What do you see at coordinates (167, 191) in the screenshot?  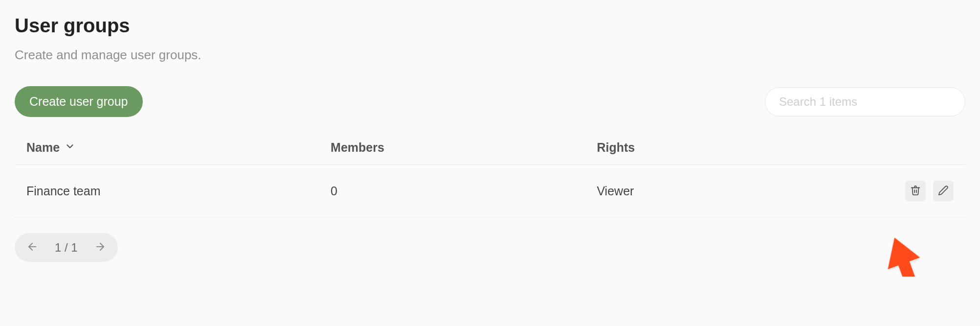 I see `cell-name: Finance team` at bounding box center [167, 191].